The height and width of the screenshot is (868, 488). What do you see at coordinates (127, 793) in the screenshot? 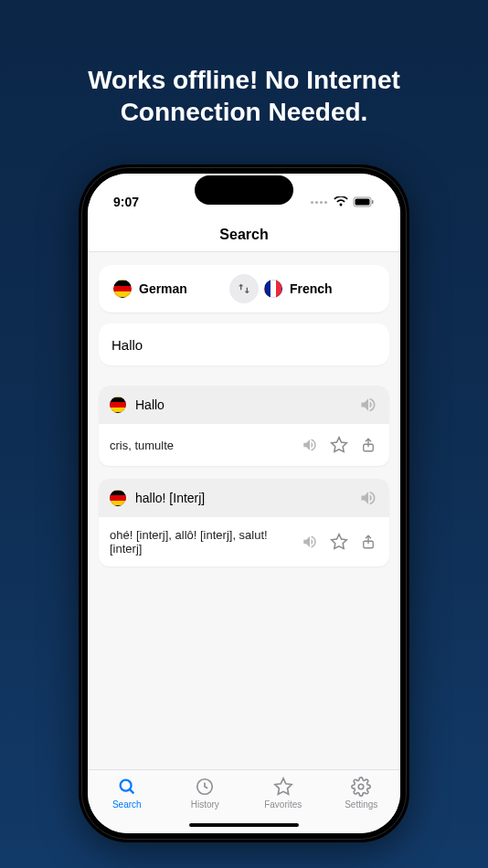
I see `tab-search: Search` at bounding box center [127, 793].